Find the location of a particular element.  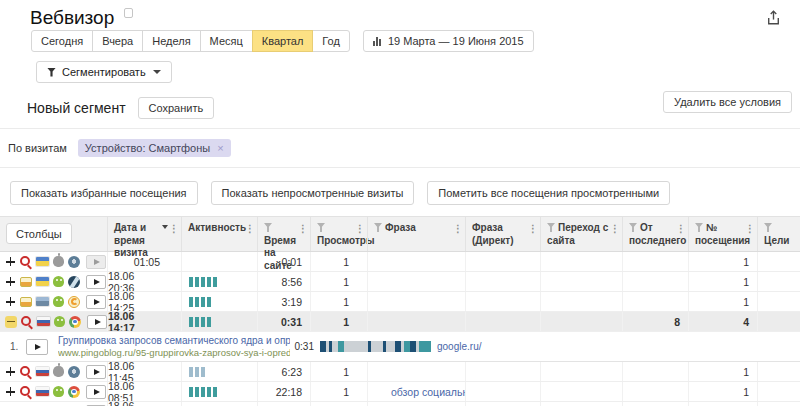

visit-number-cell: 4 is located at coordinates (722, 404).